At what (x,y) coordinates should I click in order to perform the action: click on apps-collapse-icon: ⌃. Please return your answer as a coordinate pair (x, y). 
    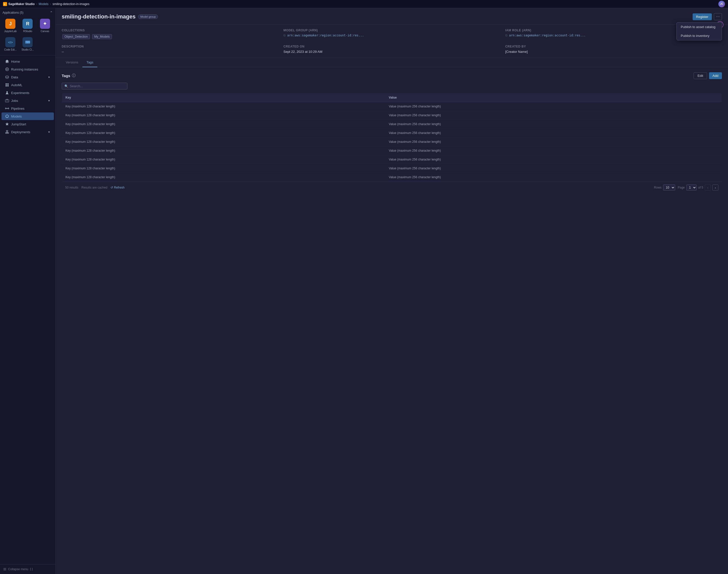
    Looking at the image, I should click on (51, 13).